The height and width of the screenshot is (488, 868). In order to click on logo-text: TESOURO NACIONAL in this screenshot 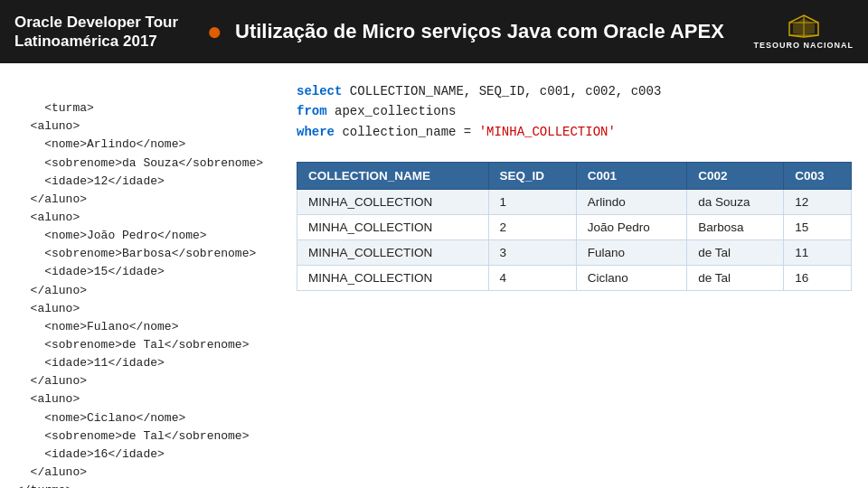, I will do `click(805, 45)`.